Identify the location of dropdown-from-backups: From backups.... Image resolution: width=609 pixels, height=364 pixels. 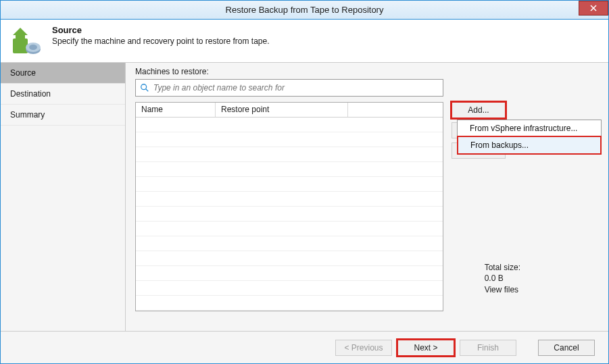
(529, 145).